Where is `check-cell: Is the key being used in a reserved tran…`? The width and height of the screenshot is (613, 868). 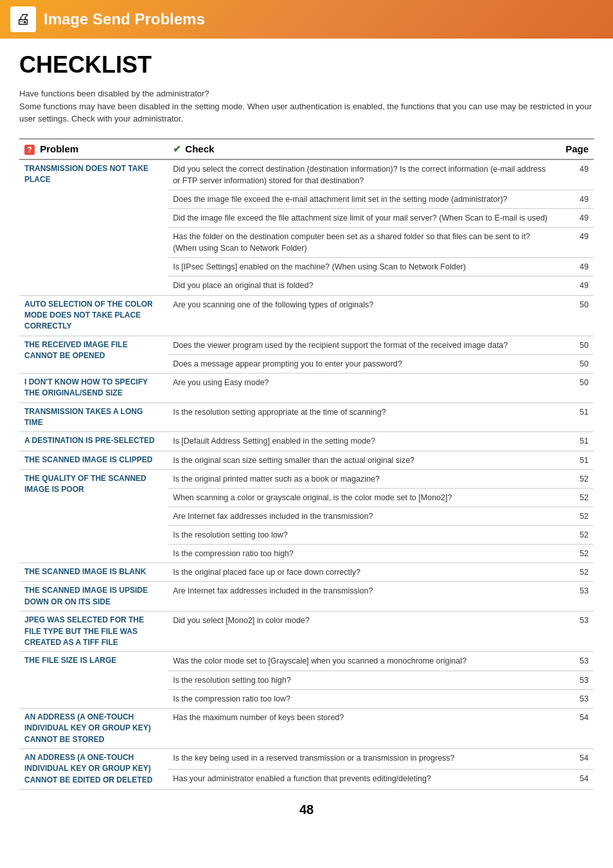 check-cell: Is the key being used in a reserved tran… is located at coordinates (361, 759).